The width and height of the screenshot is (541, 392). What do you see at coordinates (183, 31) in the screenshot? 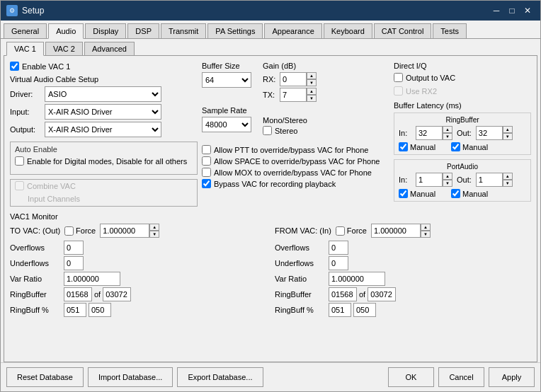
I see `tab-transmit: Transmit` at bounding box center [183, 31].